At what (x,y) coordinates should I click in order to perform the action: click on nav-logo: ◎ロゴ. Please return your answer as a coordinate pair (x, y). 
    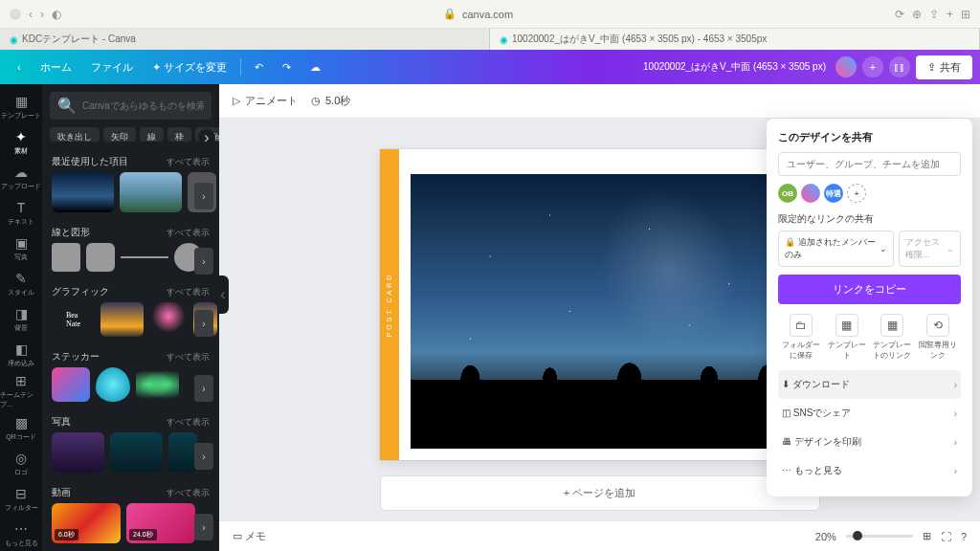
    Looking at the image, I should click on (21, 463).